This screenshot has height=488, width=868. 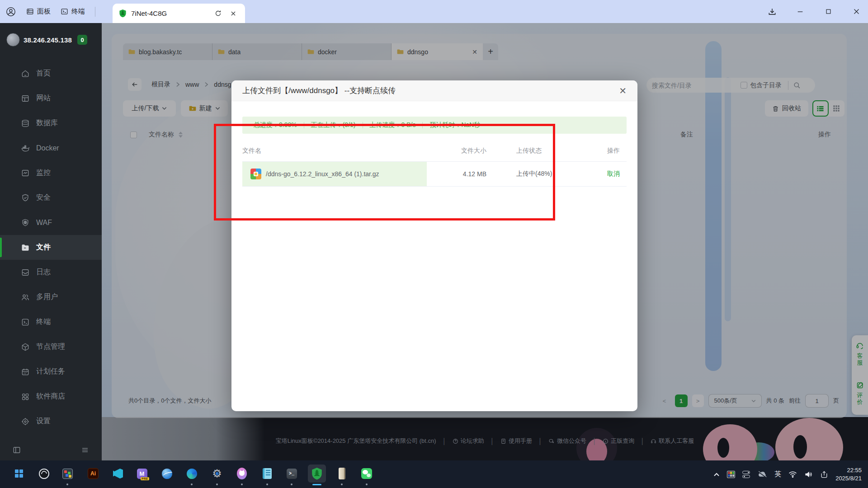 What do you see at coordinates (47, 40) in the screenshot?
I see `server-identity: 38.246.245.138 0` at bounding box center [47, 40].